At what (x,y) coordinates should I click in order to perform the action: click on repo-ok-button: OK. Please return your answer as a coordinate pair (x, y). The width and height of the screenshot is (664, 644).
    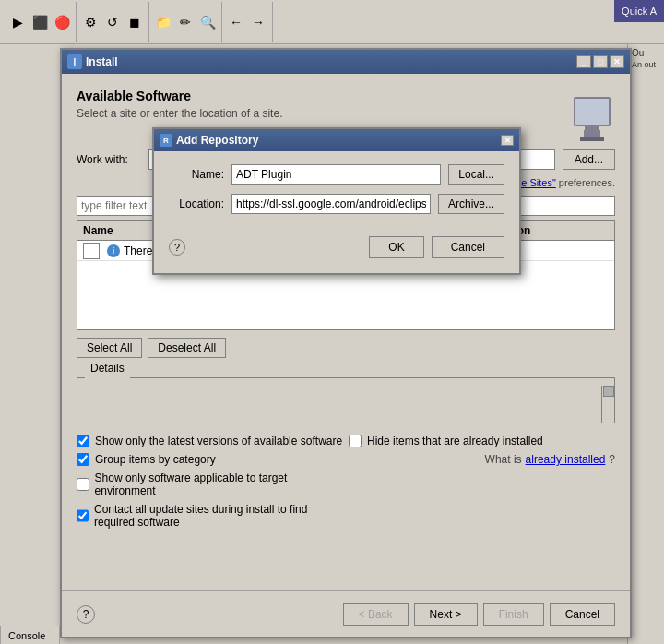
    Looking at the image, I should click on (397, 247).